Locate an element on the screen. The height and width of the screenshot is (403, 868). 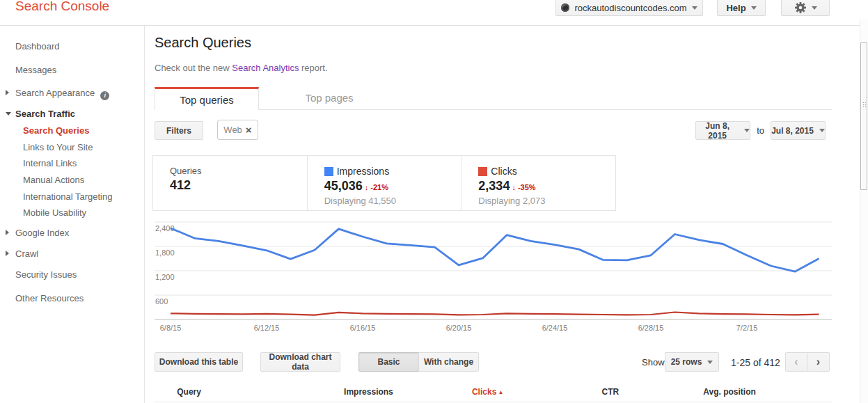
stat-queries: Queries 412 is located at coordinates (230, 183).